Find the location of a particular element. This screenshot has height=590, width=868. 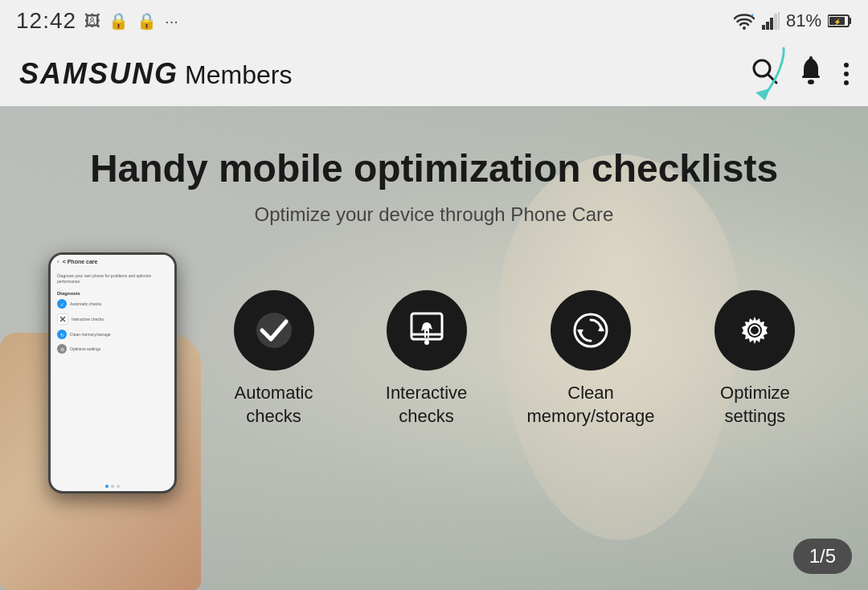

feature-label-clean: Cleanmemory/storage is located at coordinates (592, 405).